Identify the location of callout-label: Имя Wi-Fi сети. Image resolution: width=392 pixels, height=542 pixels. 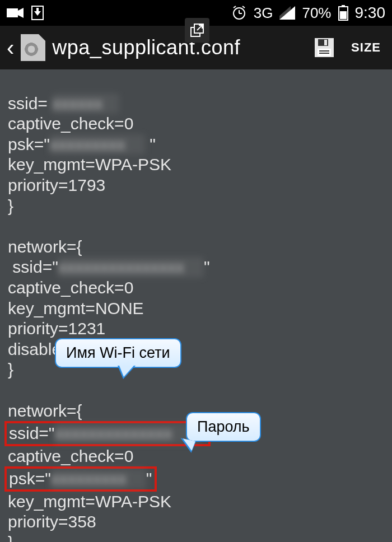
(118, 353).